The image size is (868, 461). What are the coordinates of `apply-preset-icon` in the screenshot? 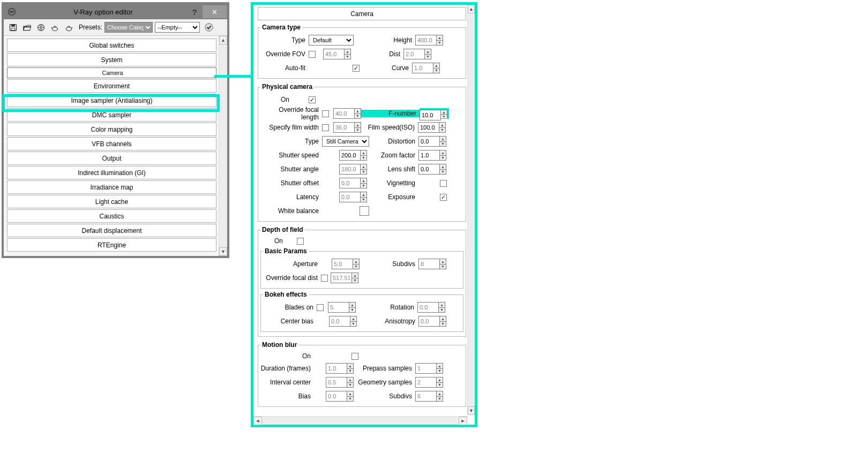 It's located at (209, 27).